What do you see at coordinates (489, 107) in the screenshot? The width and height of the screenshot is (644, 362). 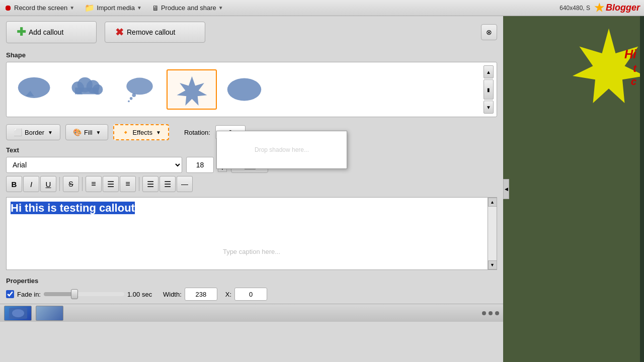 I see `shape-scroll-down-button: ▼` at bounding box center [489, 107].